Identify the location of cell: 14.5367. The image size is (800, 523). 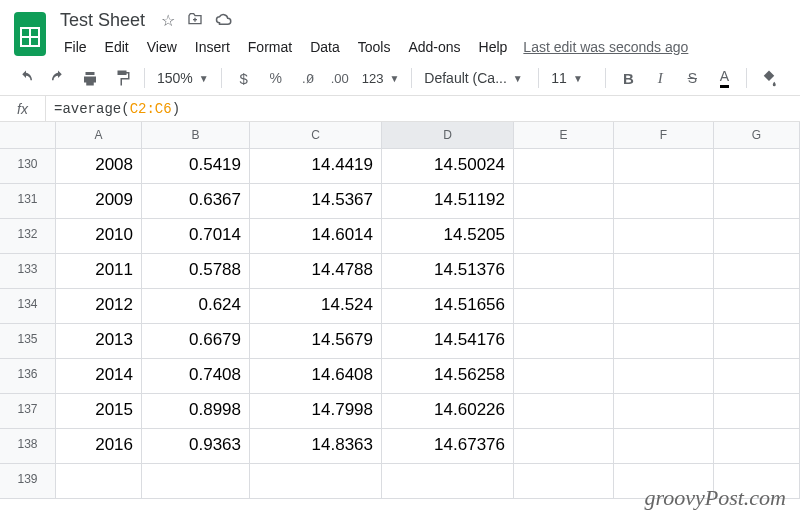
(316, 201).